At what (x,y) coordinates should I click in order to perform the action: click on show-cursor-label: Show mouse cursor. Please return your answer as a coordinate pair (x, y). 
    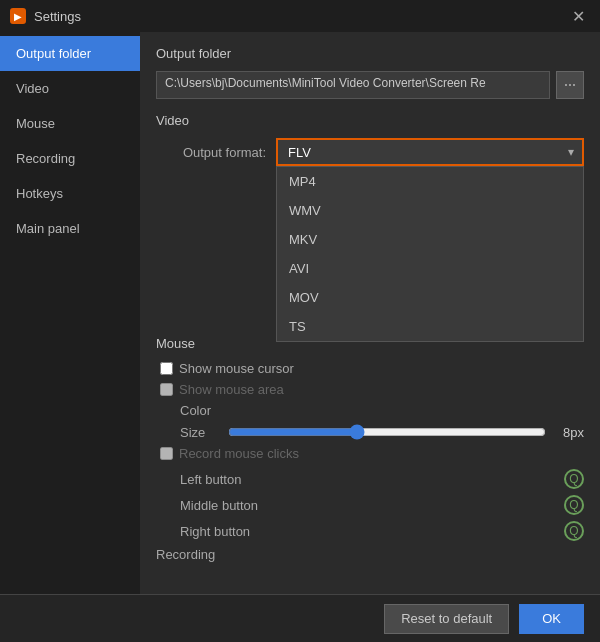
    Looking at the image, I should click on (236, 368).